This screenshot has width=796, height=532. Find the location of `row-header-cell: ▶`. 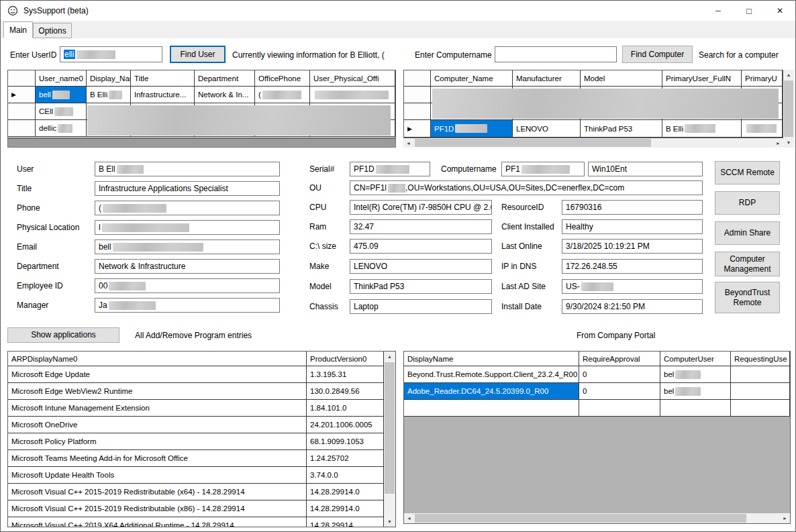

row-header-cell: ▶ is located at coordinates (417, 129).